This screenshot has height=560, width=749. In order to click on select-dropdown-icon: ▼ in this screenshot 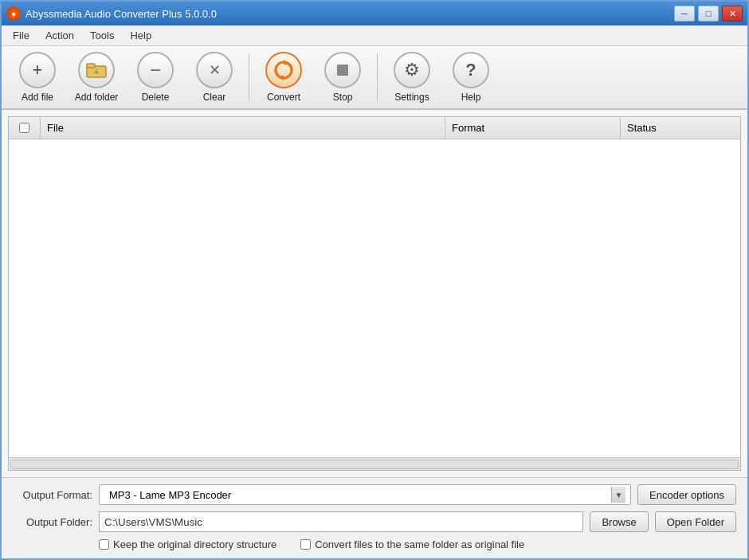, I will do `click(618, 495)`.